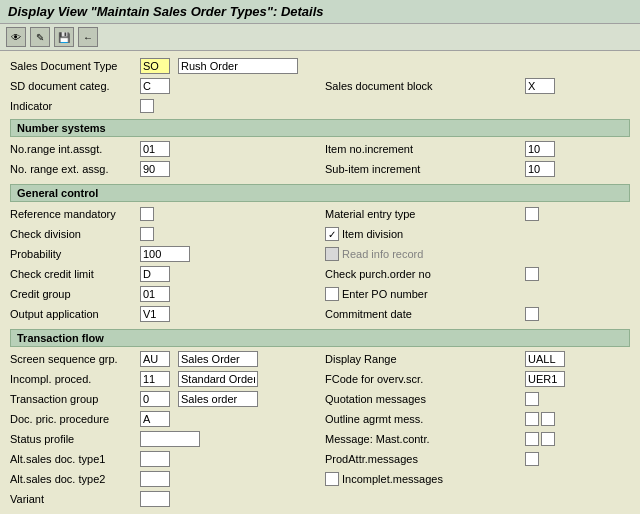 Image resolution: width=640 pixels, height=514 pixels. Describe the element at coordinates (155, 294) in the screenshot. I see `credit-group-input` at that location.